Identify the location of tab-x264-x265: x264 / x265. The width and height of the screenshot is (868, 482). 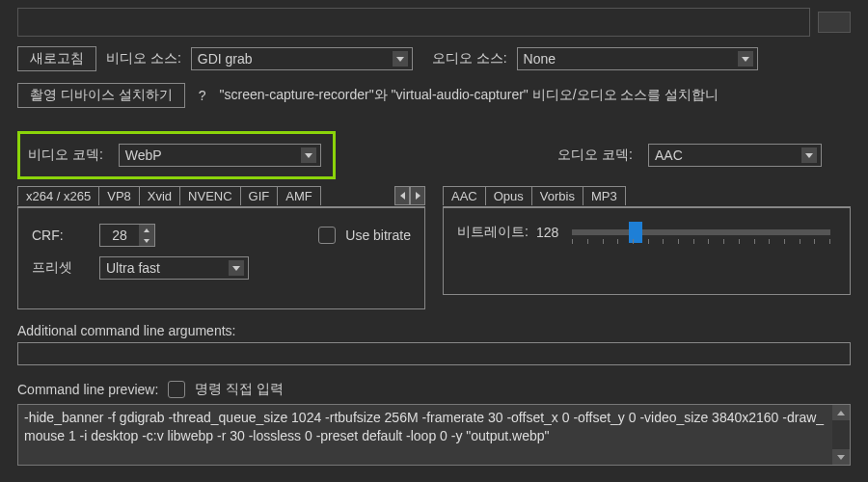
(58, 196).